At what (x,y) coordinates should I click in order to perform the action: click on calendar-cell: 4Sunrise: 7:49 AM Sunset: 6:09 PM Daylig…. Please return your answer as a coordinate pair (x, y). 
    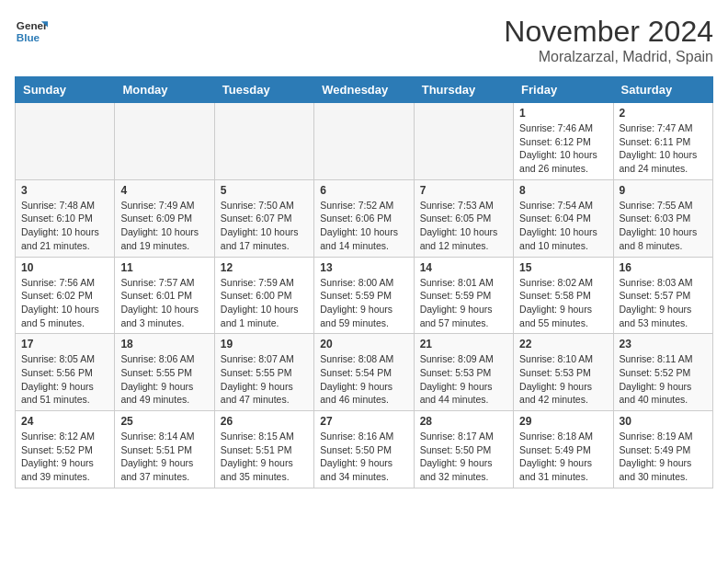
    Looking at the image, I should click on (165, 218).